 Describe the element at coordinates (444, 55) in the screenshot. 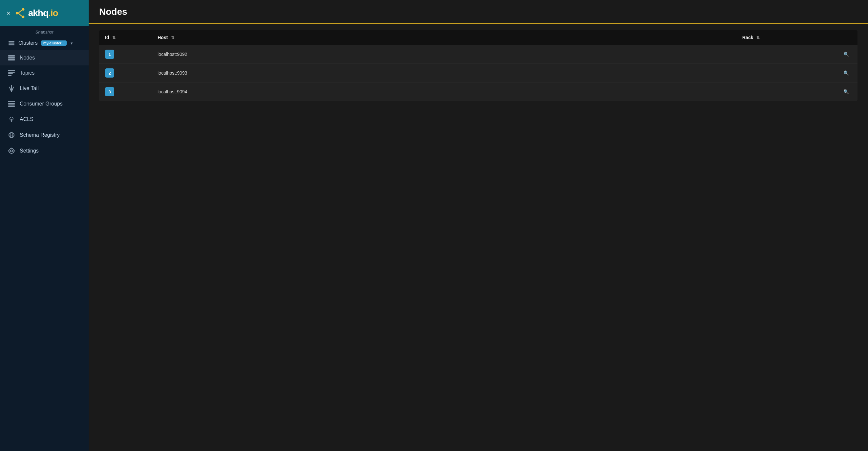

I see `cell-host: localhost:9092` at that location.